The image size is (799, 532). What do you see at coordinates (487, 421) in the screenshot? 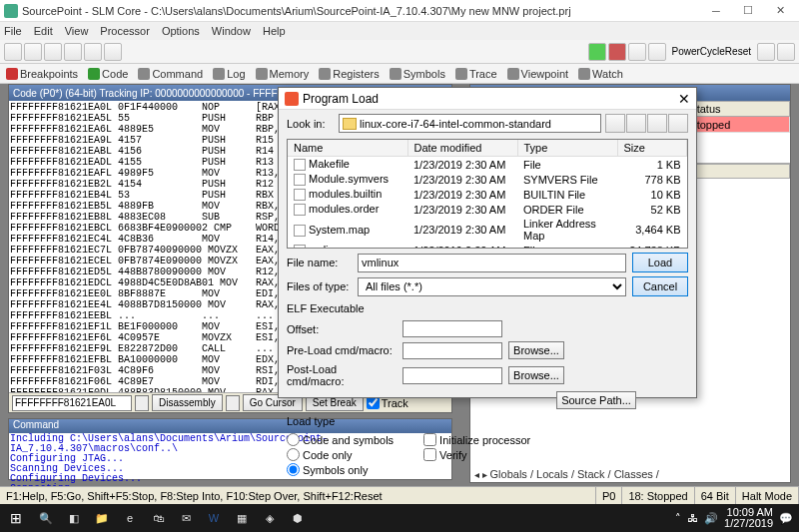
I see `loadtype-label: Load type` at bounding box center [487, 421].